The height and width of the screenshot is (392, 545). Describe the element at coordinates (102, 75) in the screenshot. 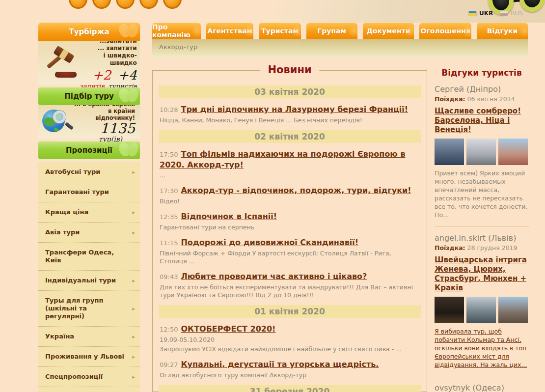

I see `requests-count: +2` at that location.